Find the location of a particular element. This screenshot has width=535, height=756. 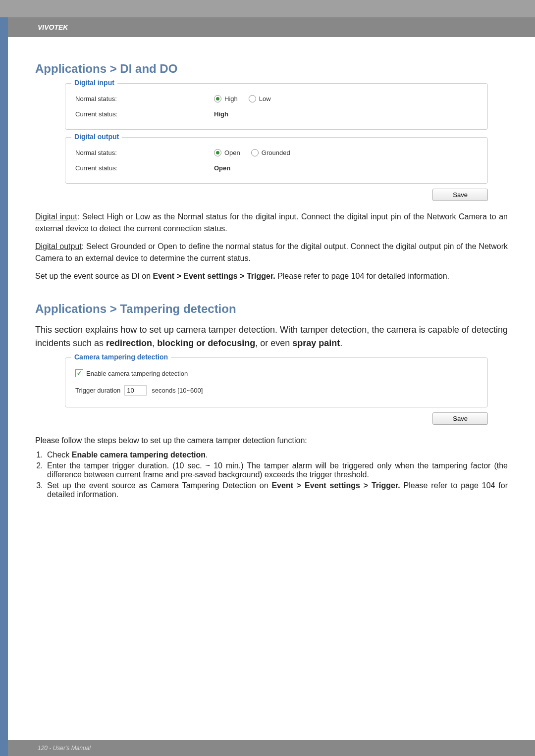

radio-high-label: High is located at coordinates (231, 99).